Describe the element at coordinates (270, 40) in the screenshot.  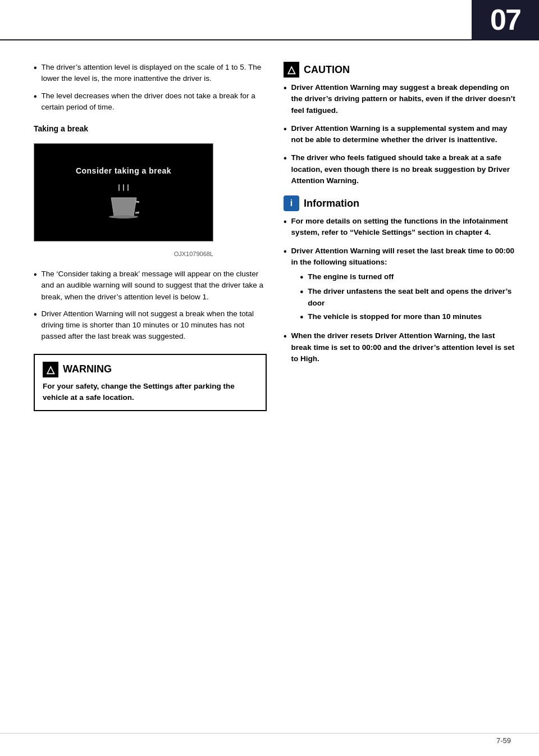
I see `top-rule` at that location.